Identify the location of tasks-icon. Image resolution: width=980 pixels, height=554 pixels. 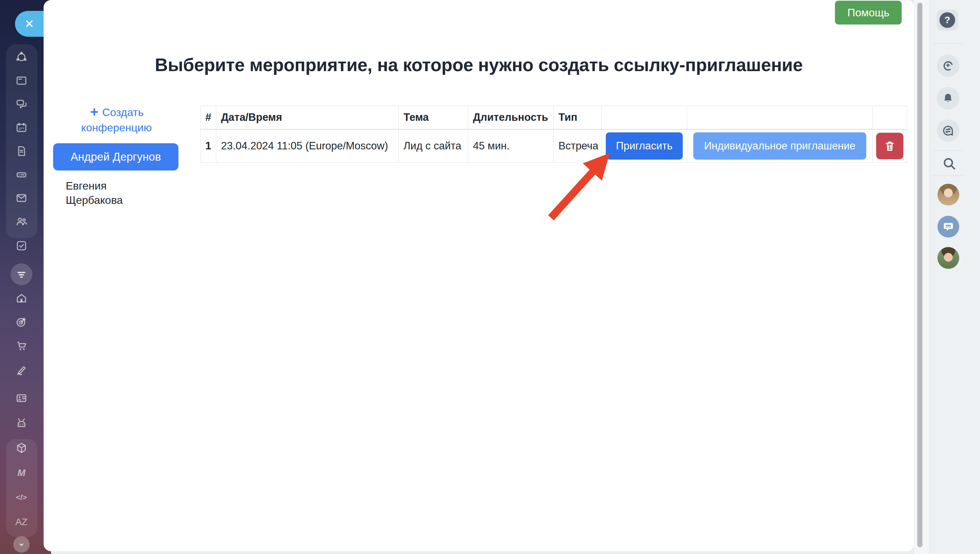
(21, 246).